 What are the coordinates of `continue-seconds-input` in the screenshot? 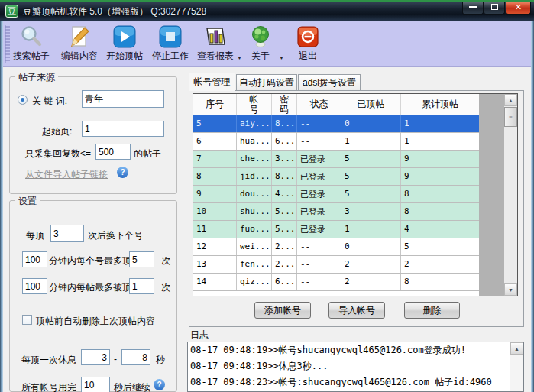 It's located at (95, 384).